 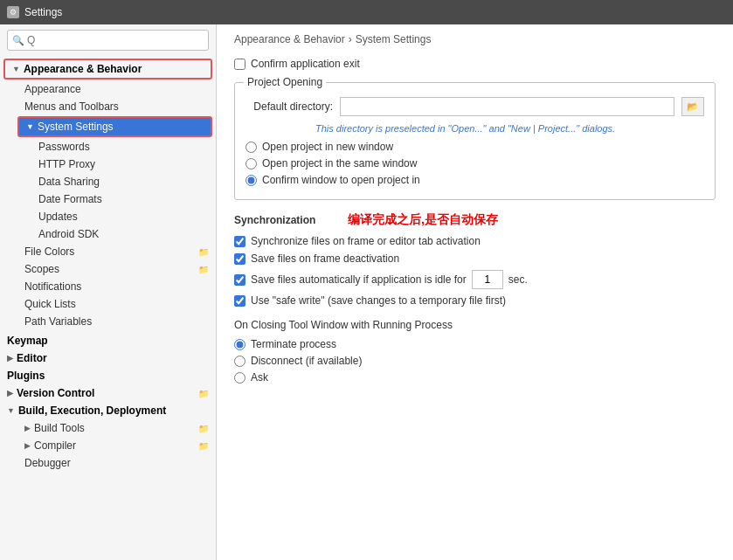 What do you see at coordinates (475, 147) in the screenshot?
I see `open-new-window-row: Open project in new window` at bounding box center [475, 147].